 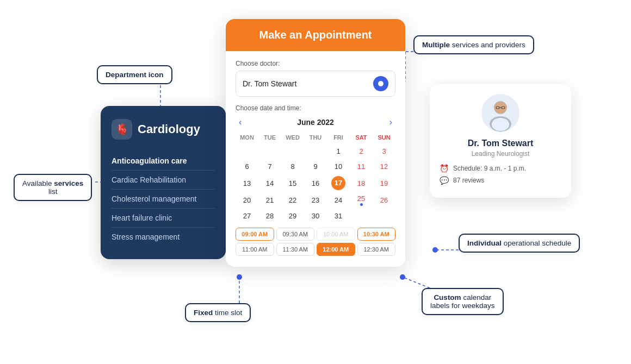 I want to click on calendar-day: 28, so click(x=270, y=216).